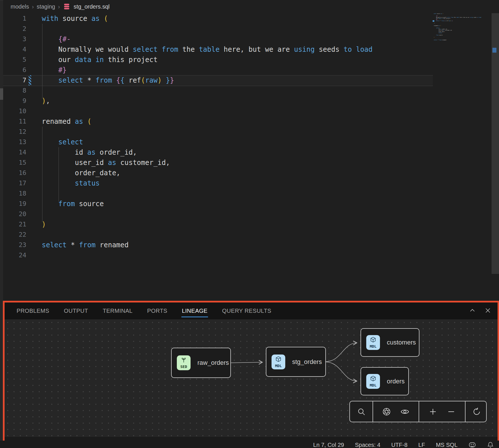 The height and width of the screenshot is (448, 499). What do you see at coordinates (390, 343) in the screenshot?
I see `lineage-node-customers: MDLcustomers` at bounding box center [390, 343].